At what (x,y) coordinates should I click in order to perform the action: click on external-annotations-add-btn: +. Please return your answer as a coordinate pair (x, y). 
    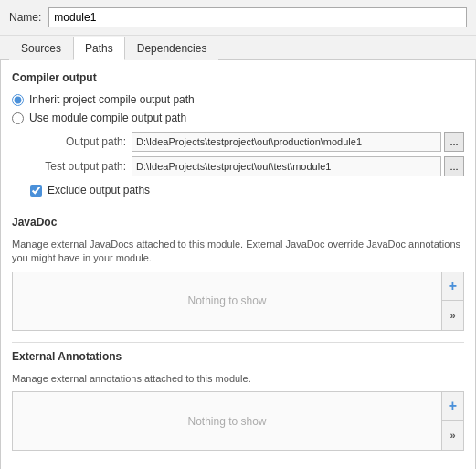
    Looking at the image, I should click on (453, 406).